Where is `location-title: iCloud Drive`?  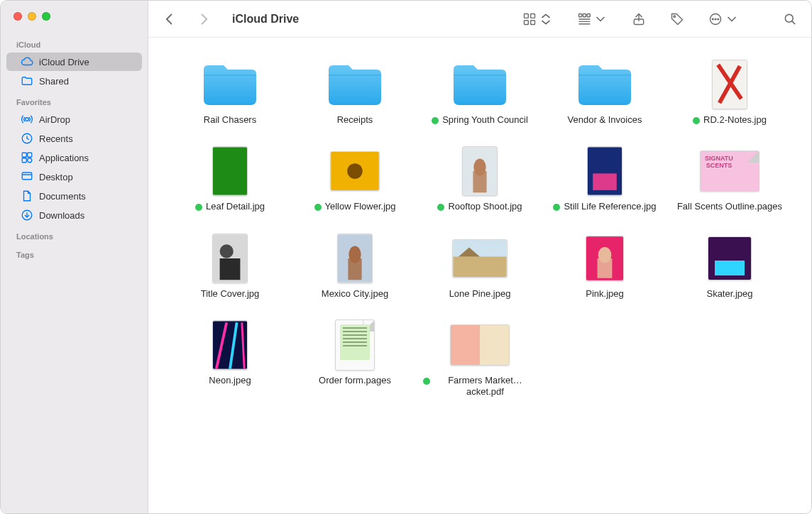 location-title: iCloud Drive is located at coordinates (265, 19).